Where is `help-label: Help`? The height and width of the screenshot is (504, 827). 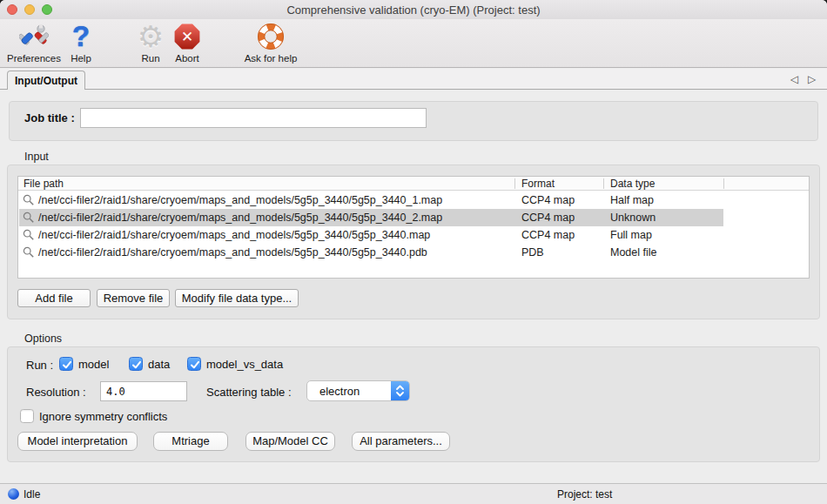 help-label: Help is located at coordinates (81, 58).